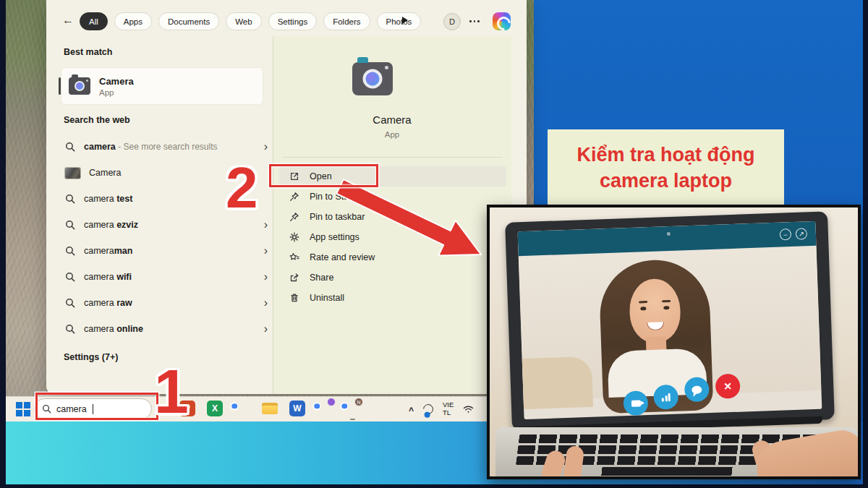 The width and height of the screenshot is (868, 488). Describe the element at coordinates (325, 408) in the screenshot. I see `chrome-profile-icon` at that location.